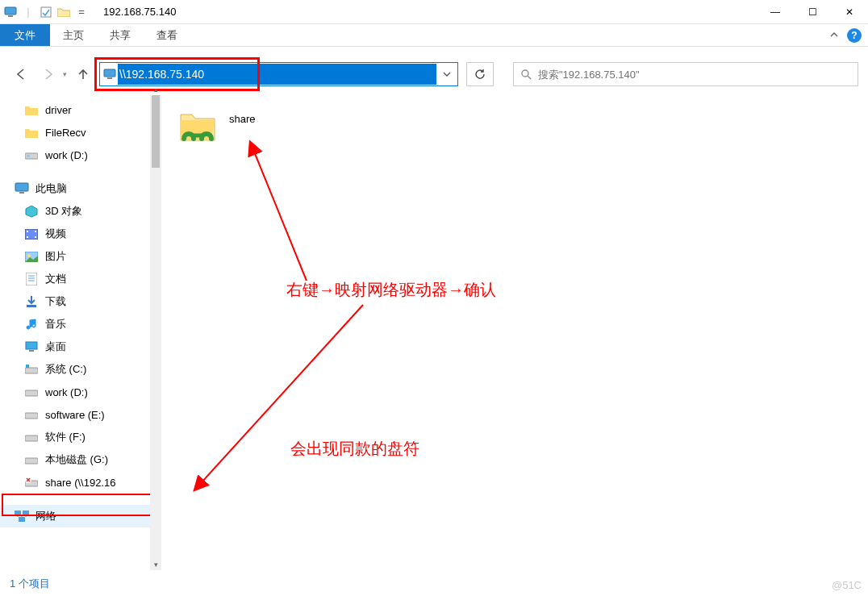  I want to click on tree-item: 视频, so click(75, 234).